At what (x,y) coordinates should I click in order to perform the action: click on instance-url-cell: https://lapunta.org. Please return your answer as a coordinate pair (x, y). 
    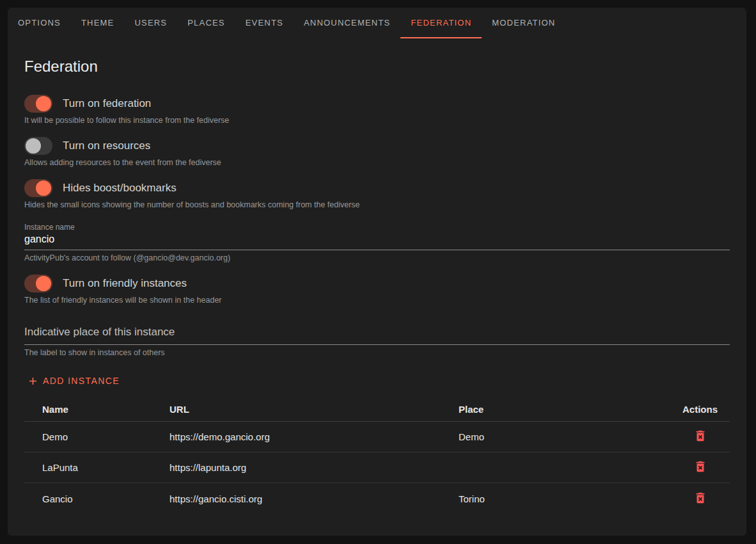
    Looking at the image, I should click on (304, 467).